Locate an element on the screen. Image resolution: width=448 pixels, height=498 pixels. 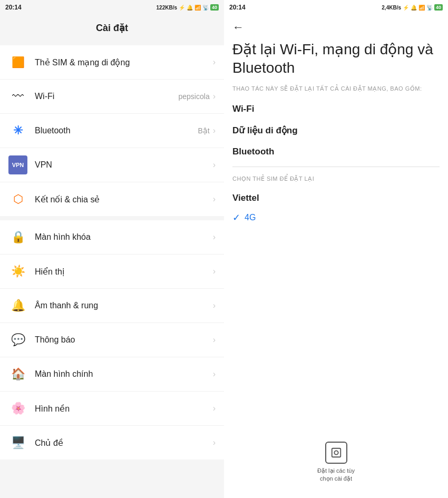
vpn-icon: VPN is located at coordinates (18, 165).